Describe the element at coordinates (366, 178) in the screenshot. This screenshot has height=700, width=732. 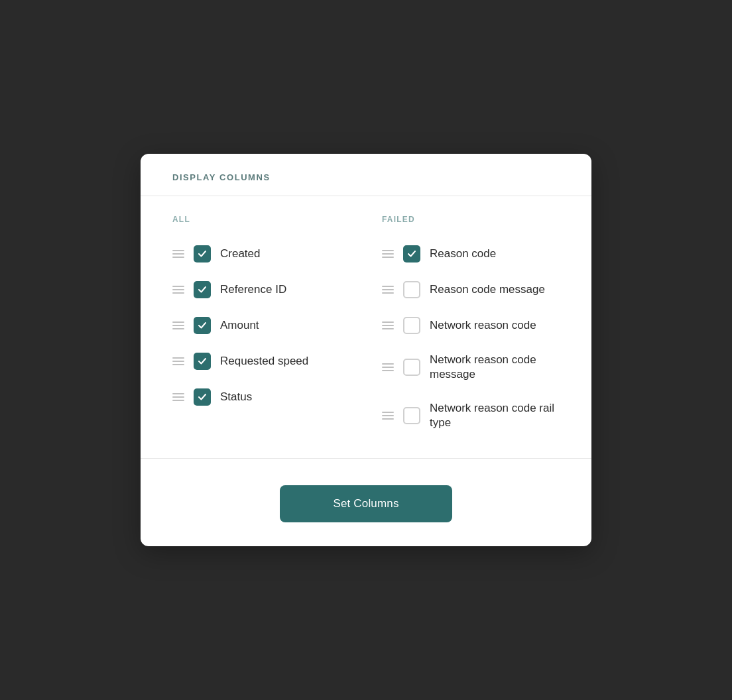
I see `modal-title: DISPLAY COLUMNS` at that location.